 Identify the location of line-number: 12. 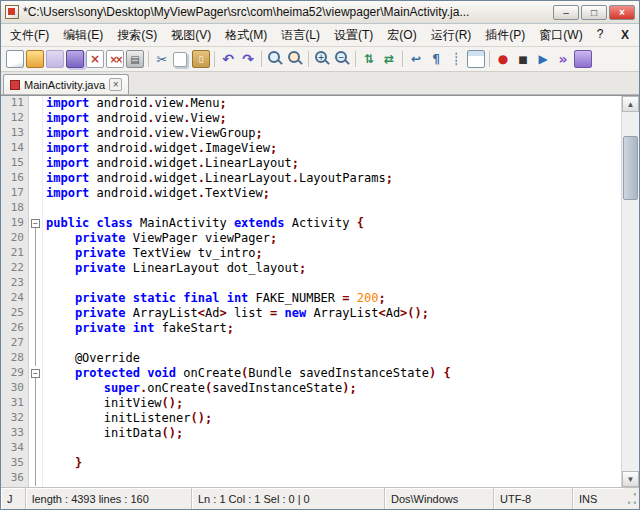
(14, 118).